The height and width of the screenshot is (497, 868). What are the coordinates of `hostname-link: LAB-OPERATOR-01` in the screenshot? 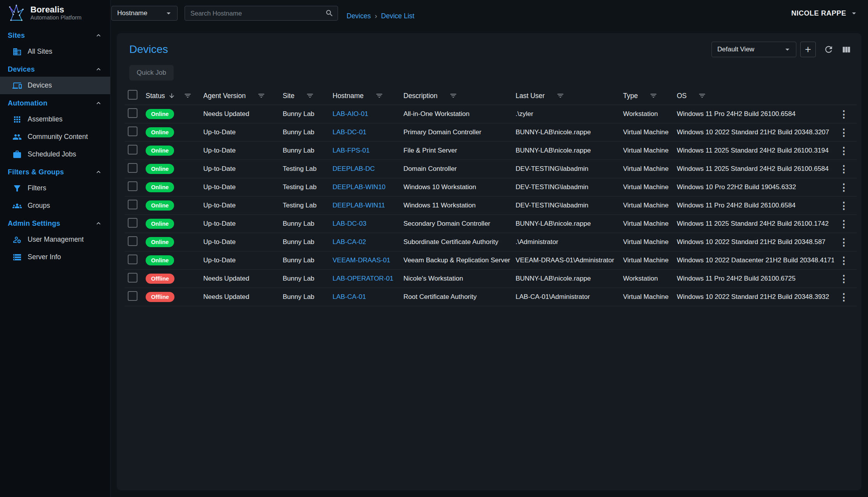 It's located at (368, 279).